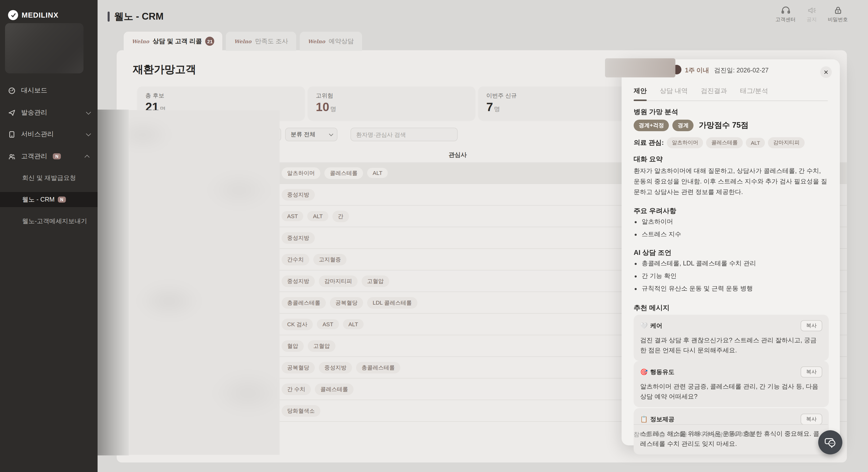  I want to click on status-badge: 경계, so click(683, 125).